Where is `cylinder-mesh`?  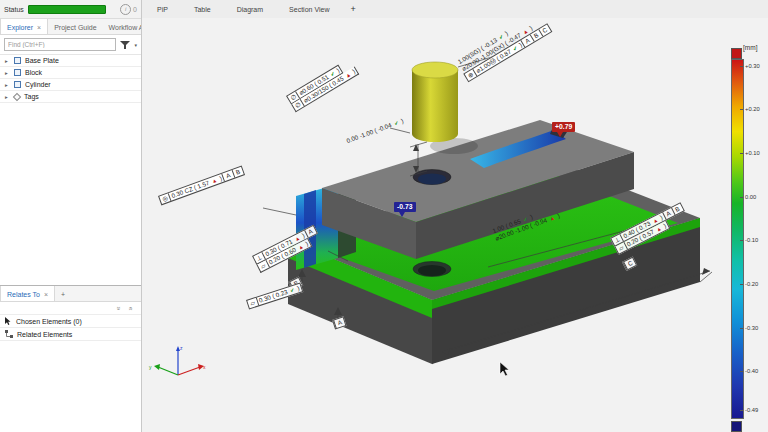 cylinder-mesh is located at coordinates (435, 106).